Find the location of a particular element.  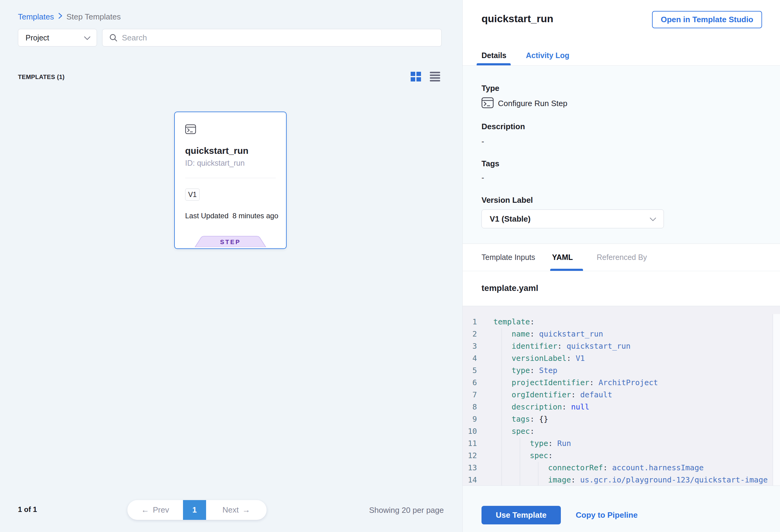

next-page-button: Next → is located at coordinates (236, 510).